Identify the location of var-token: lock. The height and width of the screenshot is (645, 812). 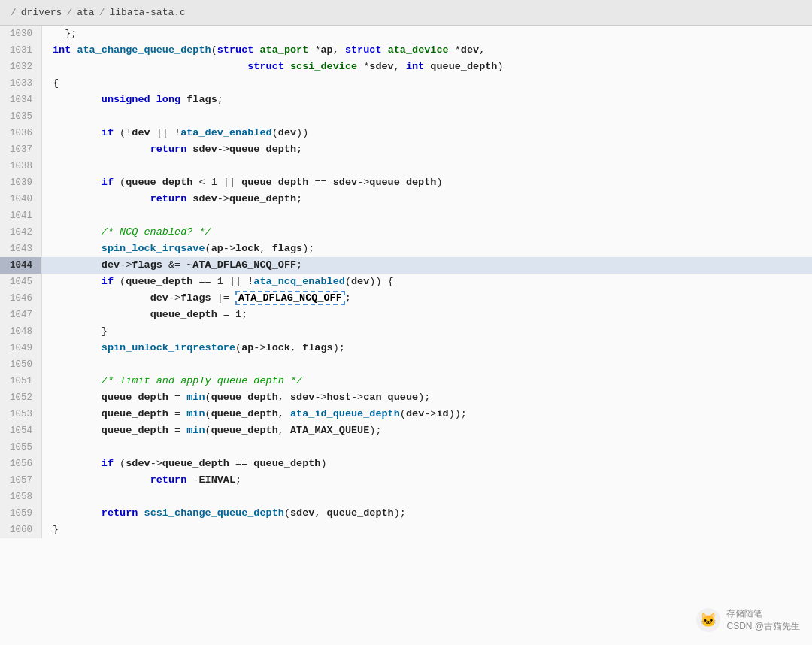
(278, 347).